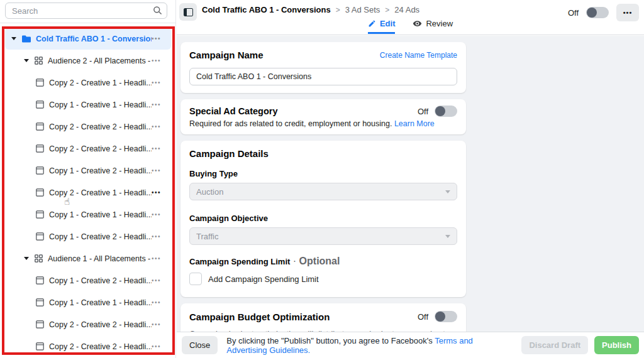 Image resolution: width=644 pixels, height=358 pixels. What do you see at coordinates (423, 112) in the screenshot?
I see `special-ad-category-toggle-label: Off` at bounding box center [423, 112].